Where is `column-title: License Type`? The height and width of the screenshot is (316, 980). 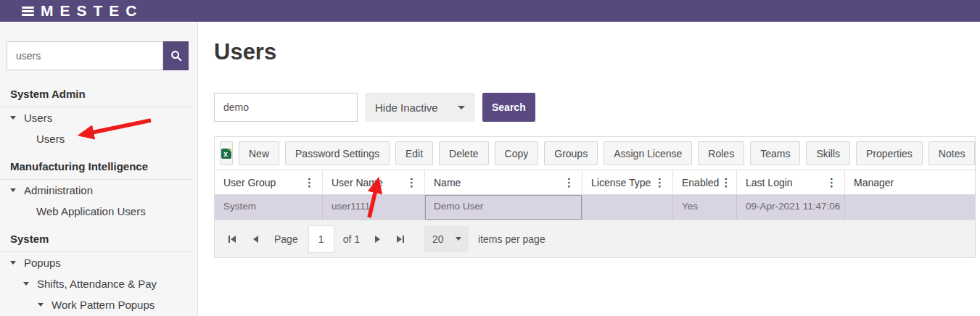 column-title: License Type is located at coordinates (621, 183).